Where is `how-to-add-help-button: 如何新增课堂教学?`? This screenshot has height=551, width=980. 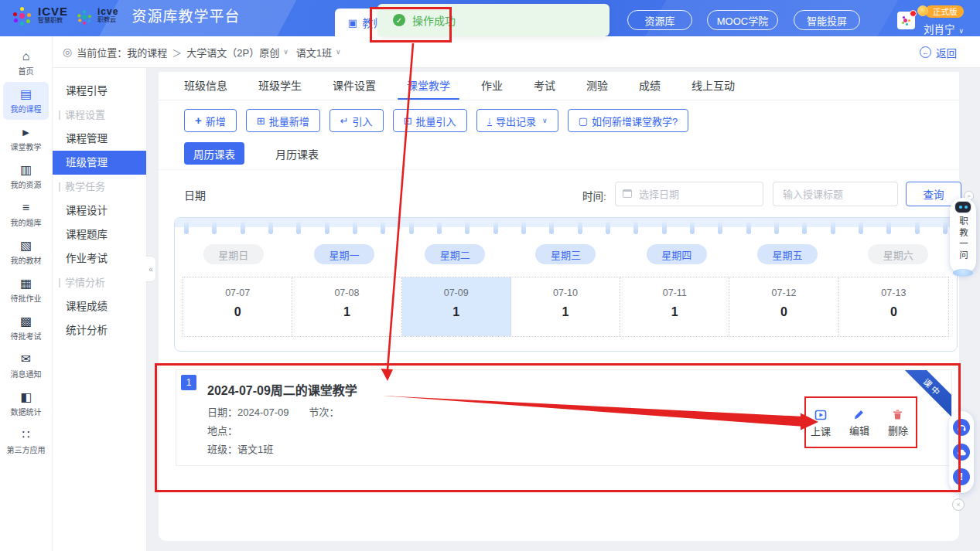
how-to-add-help-button: 如何新增课堂教学? is located at coordinates (628, 121).